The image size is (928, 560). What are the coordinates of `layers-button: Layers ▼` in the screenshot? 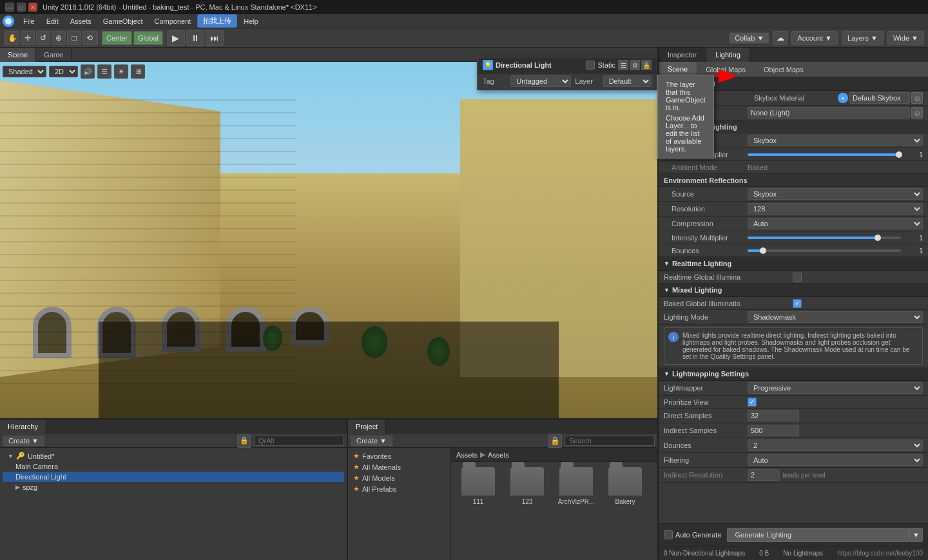 It's located at (862, 38).